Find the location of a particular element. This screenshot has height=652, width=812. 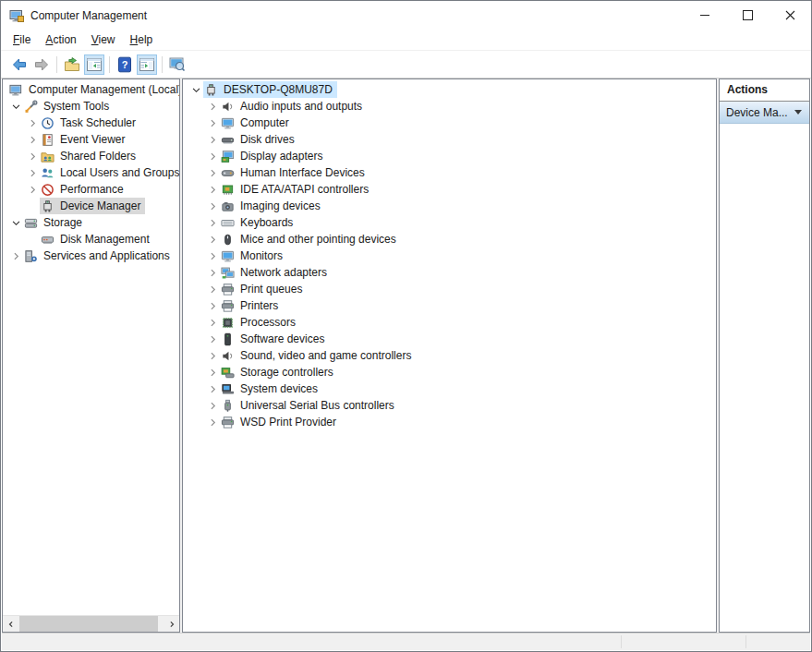

tree-item-event-viewer: Event Viewer is located at coordinates (91, 139).